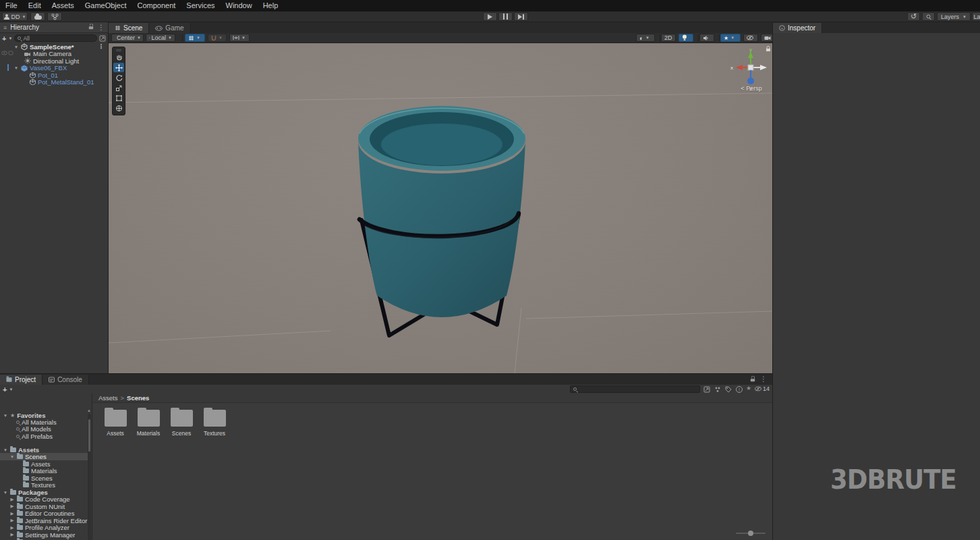 The image size is (980, 540). What do you see at coordinates (521, 16) in the screenshot?
I see `step-button` at bounding box center [521, 16].